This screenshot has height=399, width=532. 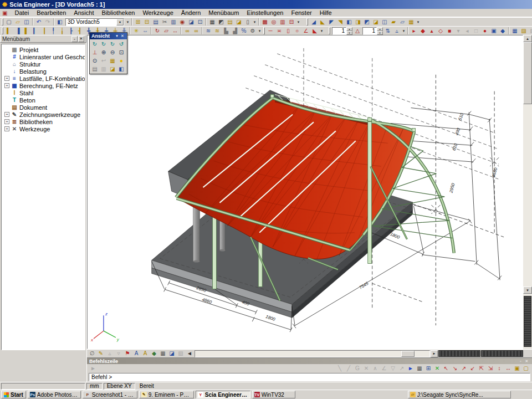 I want to click on load-case-spinner: 1 ▲▼, so click(x=342, y=31).